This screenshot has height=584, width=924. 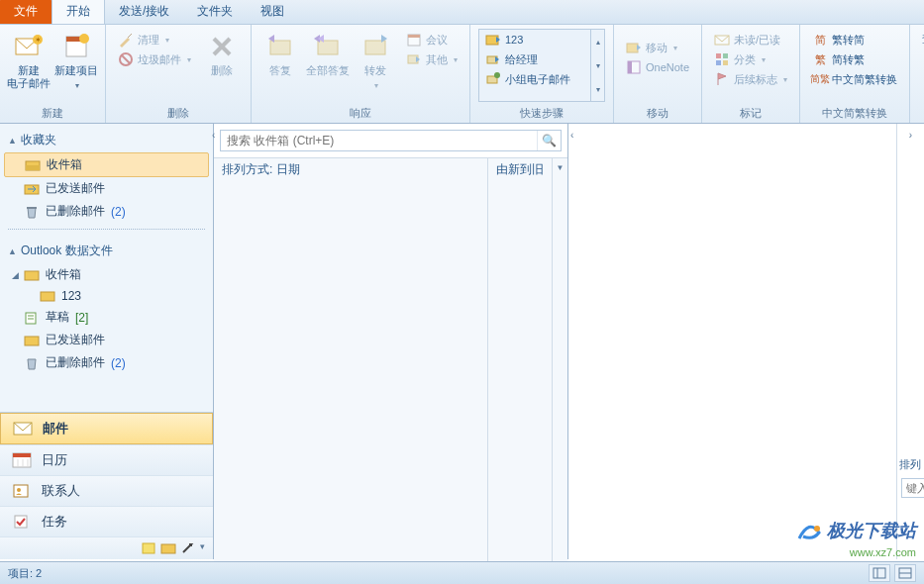 What do you see at coordinates (921, 40) in the screenshot?
I see `find-contact-button: 查找联` at bounding box center [921, 40].